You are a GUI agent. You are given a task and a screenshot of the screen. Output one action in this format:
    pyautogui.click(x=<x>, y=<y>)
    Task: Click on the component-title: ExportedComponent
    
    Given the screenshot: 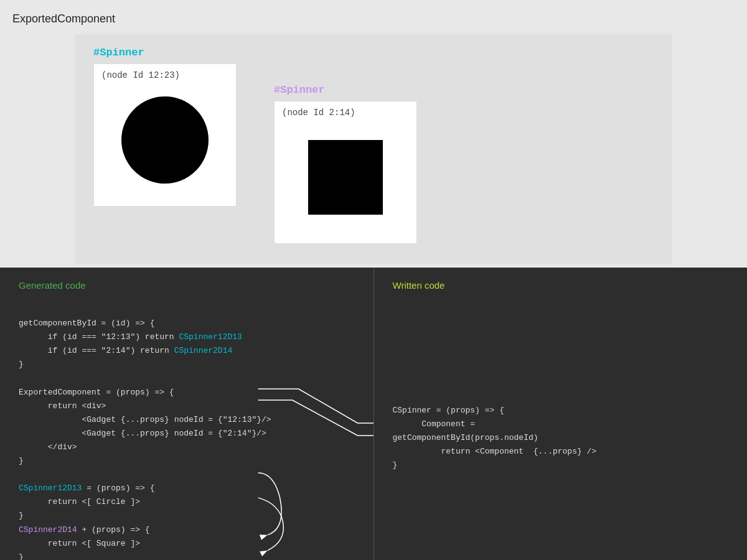 What is the action you would take?
    pyautogui.click(x=374, y=19)
    